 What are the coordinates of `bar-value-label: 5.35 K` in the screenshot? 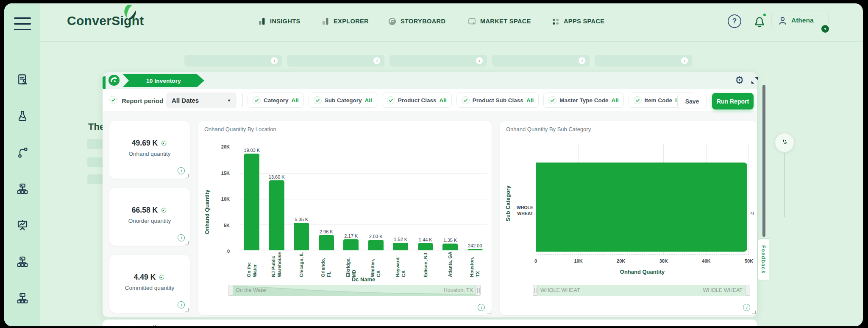 It's located at (301, 219).